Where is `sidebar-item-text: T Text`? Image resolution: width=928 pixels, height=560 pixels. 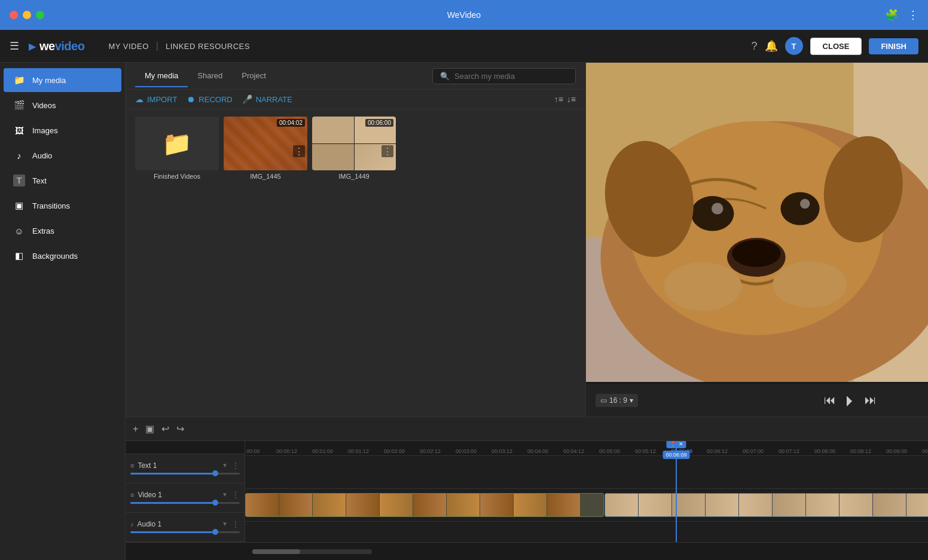
sidebar-item-text: T Text is located at coordinates (62, 180).